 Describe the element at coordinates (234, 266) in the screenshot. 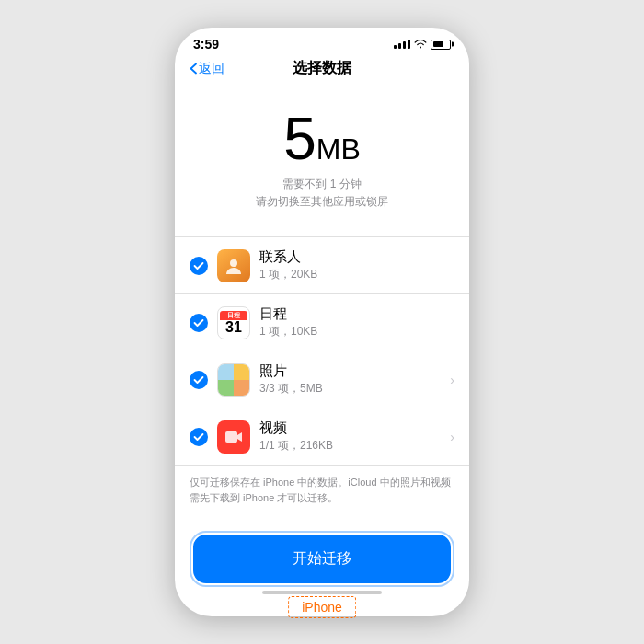

I see `contacts-icon` at that location.